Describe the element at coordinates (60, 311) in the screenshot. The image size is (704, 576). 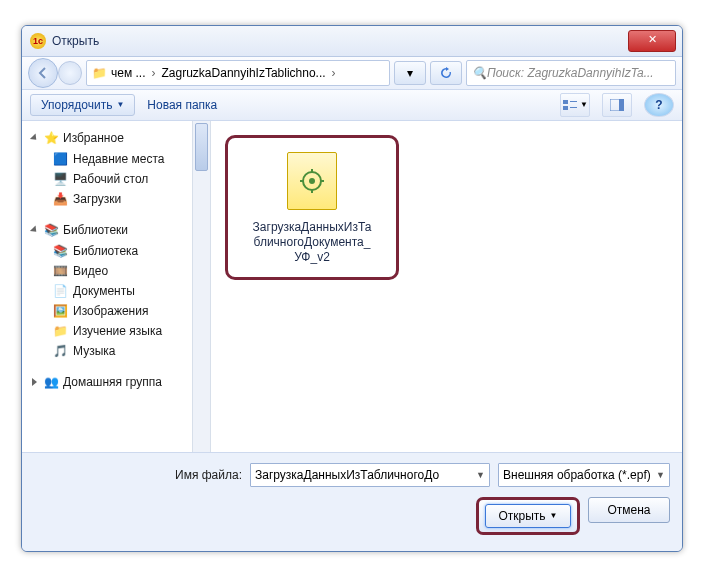
I see `pictures-icon: 🖼️` at that location.